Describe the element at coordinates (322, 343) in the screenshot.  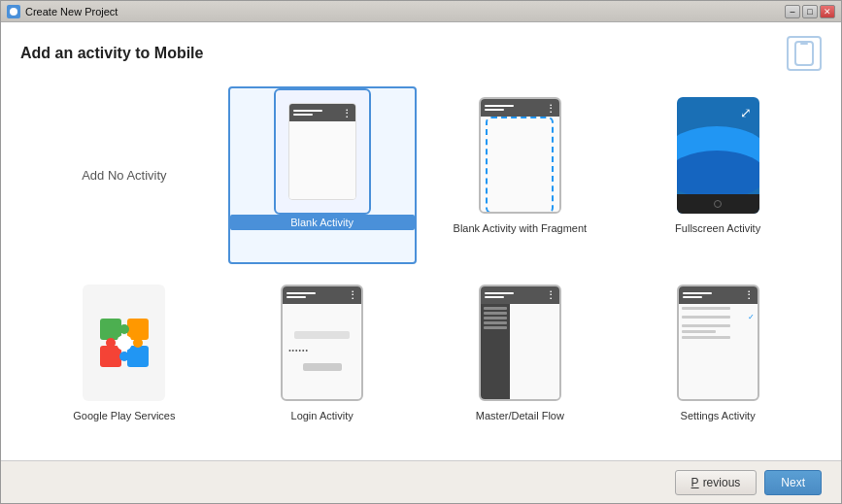
I see `login-phone: ⋮ ••••••` at that location.